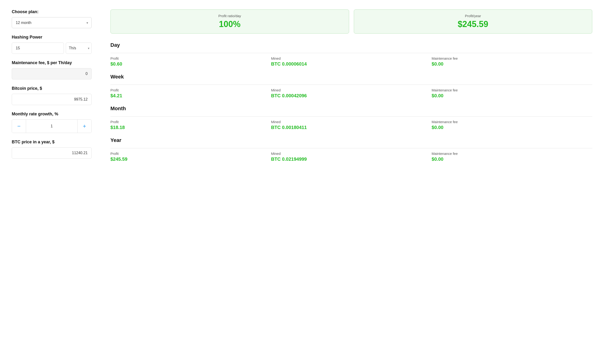 Image resolution: width=604 pixels, height=364 pixels. What do you see at coordinates (52, 142) in the screenshot?
I see `btc-price-year-label: BTC price in a year, $` at bounding box center [52, 142].